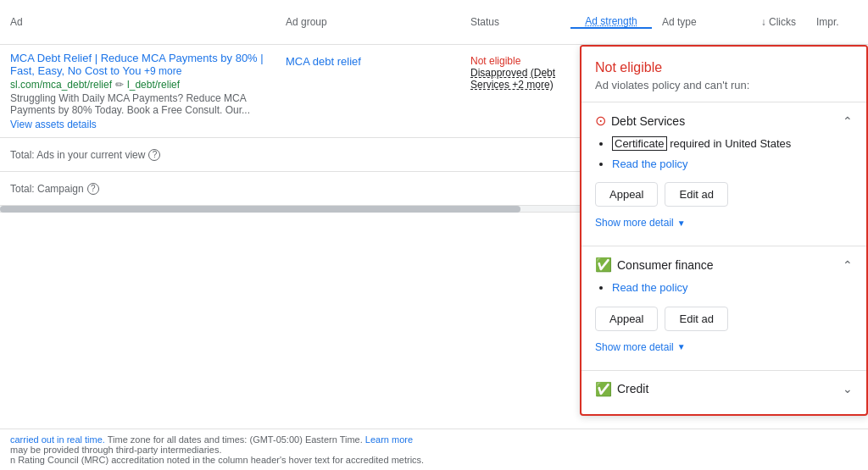  I want to click on header-col-adgroup: Ad group, so click(368, 22).